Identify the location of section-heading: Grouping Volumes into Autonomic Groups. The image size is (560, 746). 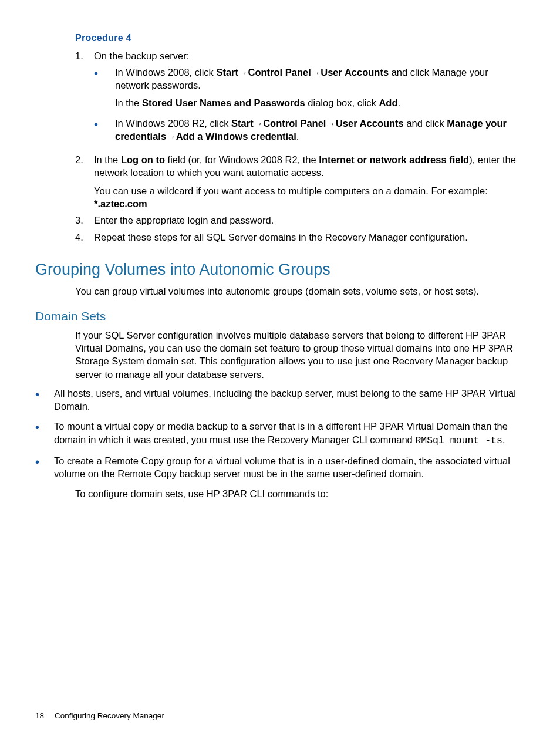
(280, 269).